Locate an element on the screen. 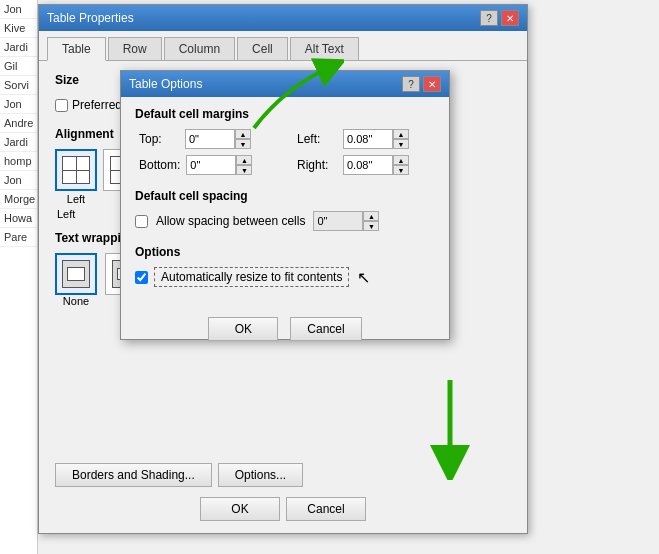  topt-close-button: ✕ is located at coordinates (432, 84).